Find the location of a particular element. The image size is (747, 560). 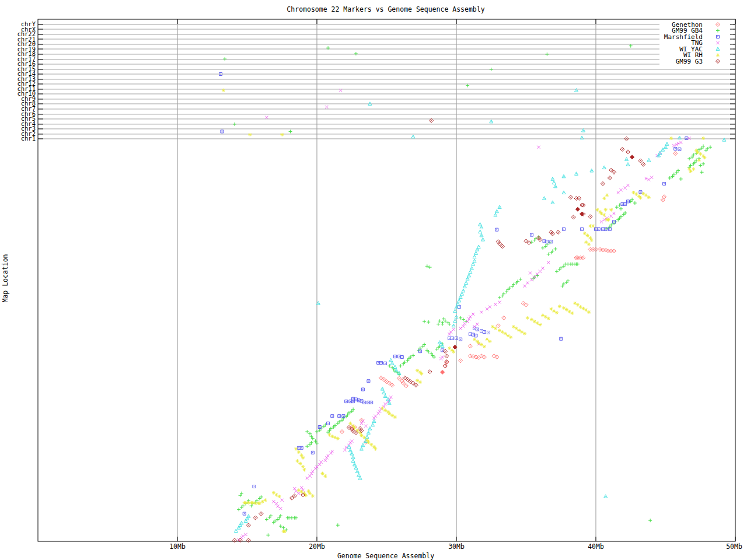

y-axis-title: Map Location is located at coordinates (5, 278).